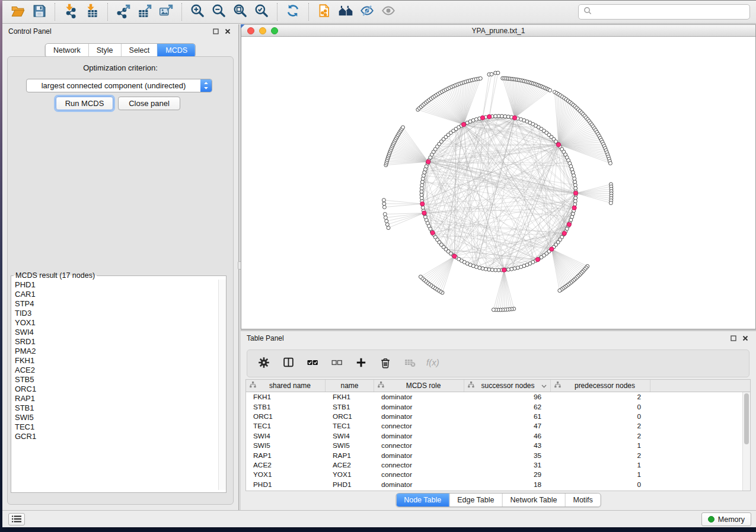  What do you see at coordinates (219, 12) in the screenshot?
I see `zoom-out-button` at bounding box center [219, 12].